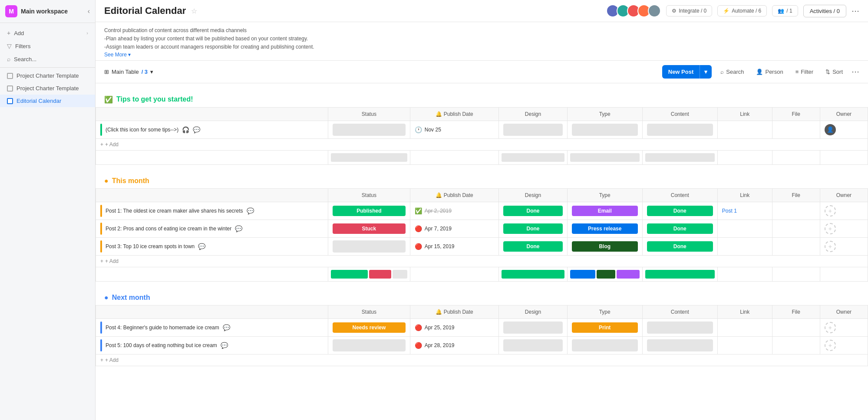 This screenshot has width=868, height=420. Describe the element at coordinates (48, 89) in the screenshot. I see `sidebar-item-project2: Project Charter Template` at that location.